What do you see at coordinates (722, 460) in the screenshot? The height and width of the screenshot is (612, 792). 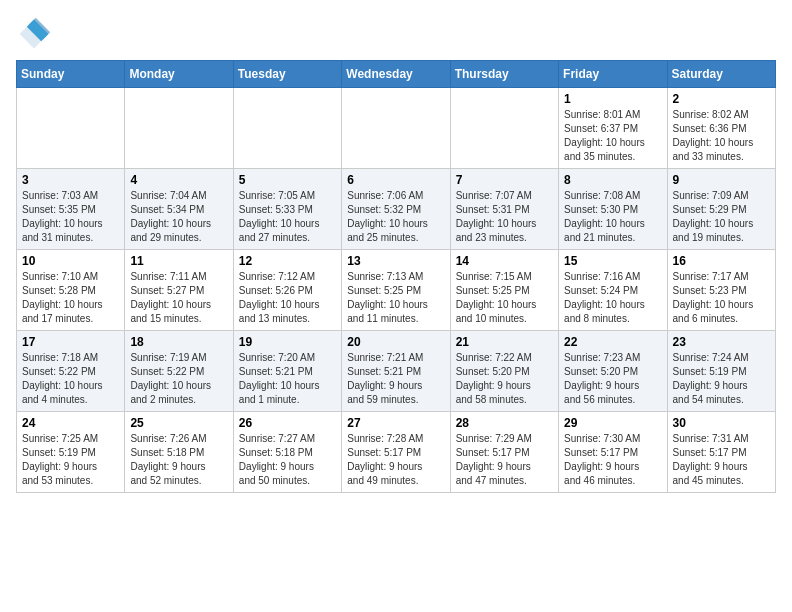 I see `day-info: Sunrise: 7:31 AM Sunset: 5:17 PM Dayligh…` at bounding box center [722, 460].